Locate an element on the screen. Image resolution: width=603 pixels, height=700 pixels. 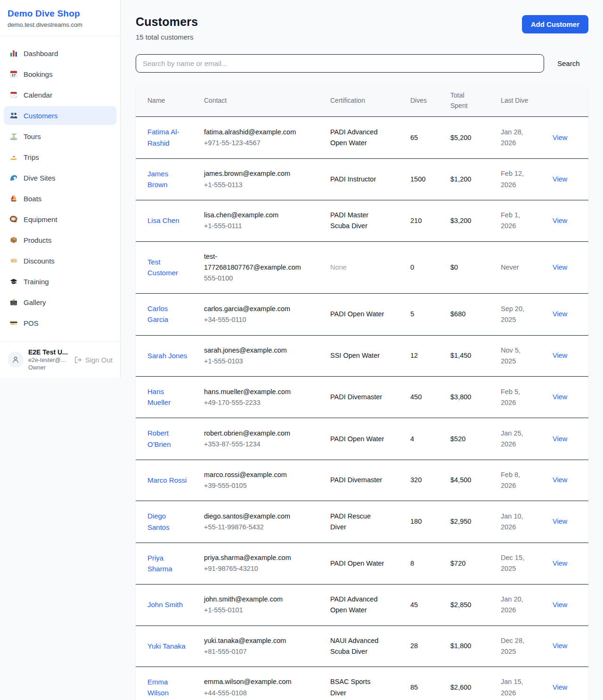
customer-email: marco.rossi@example.com is located at coordinates (255, 475).